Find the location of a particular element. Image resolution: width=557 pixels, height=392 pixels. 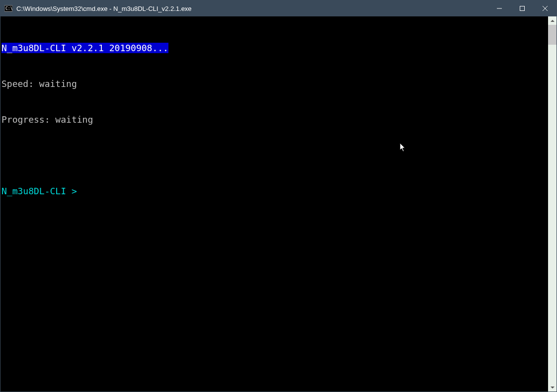

close-button is located at coordinates (545, 8).